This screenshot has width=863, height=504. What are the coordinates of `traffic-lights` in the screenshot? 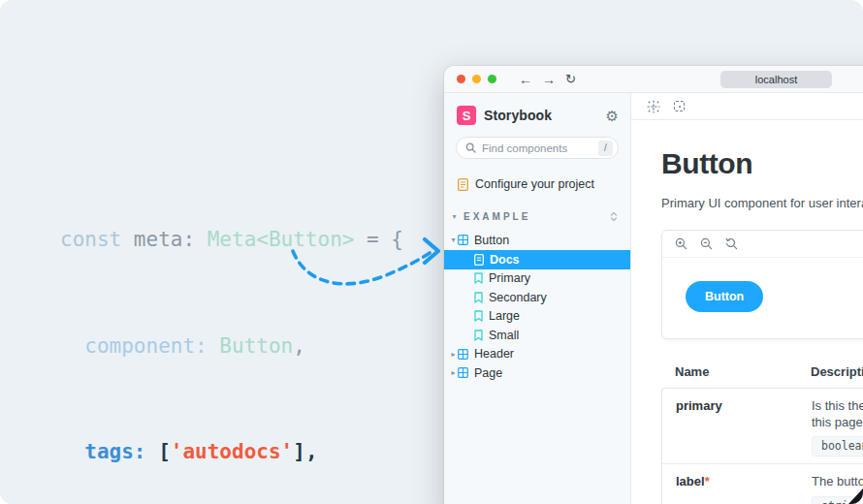 It's located at (480, 79).